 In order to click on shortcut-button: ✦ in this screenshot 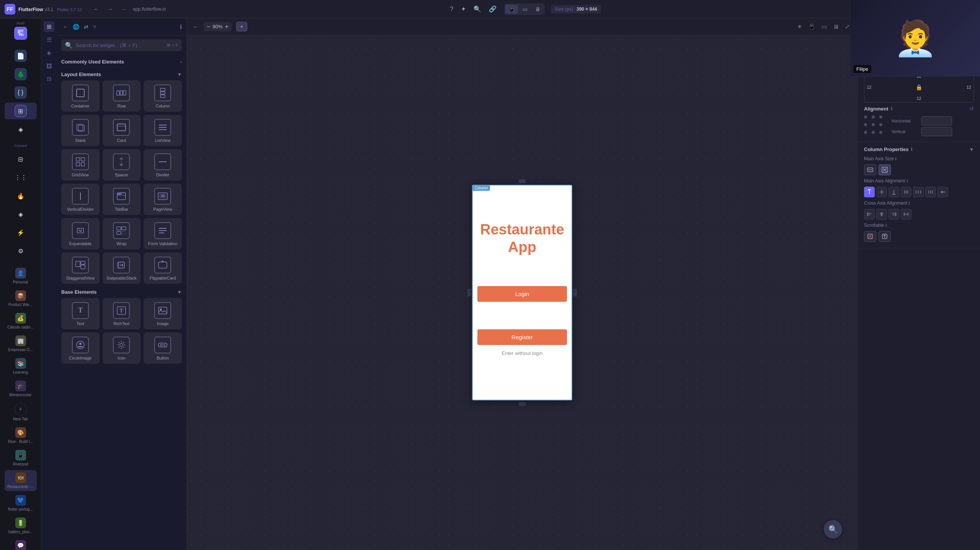, I will do `click(463, 9)`.